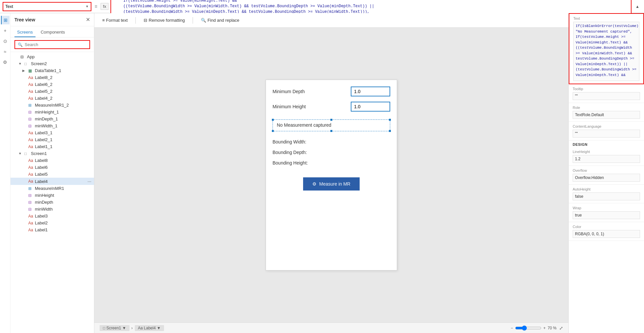  Describe the element at coordinates (31, 209) in the screenshot. I see `minwidth-icon: ⊟` at that location.